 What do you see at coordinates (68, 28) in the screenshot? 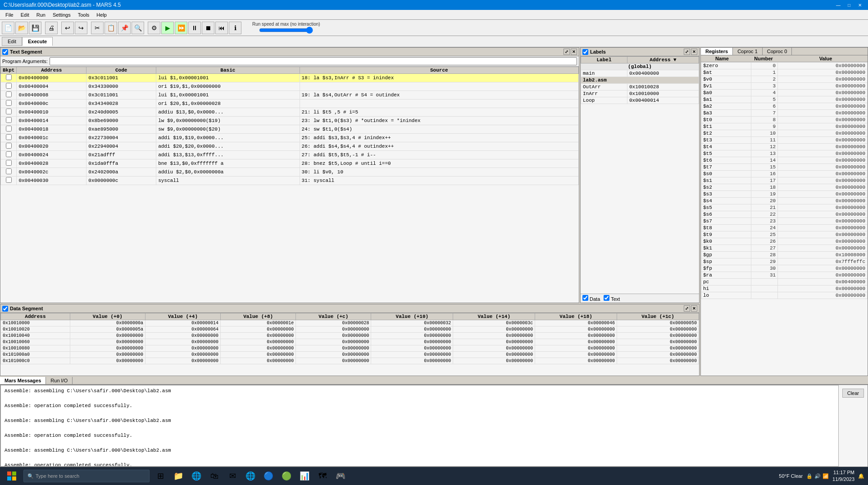
I see `undo-button: ↩` at bounding box center [68, 28].